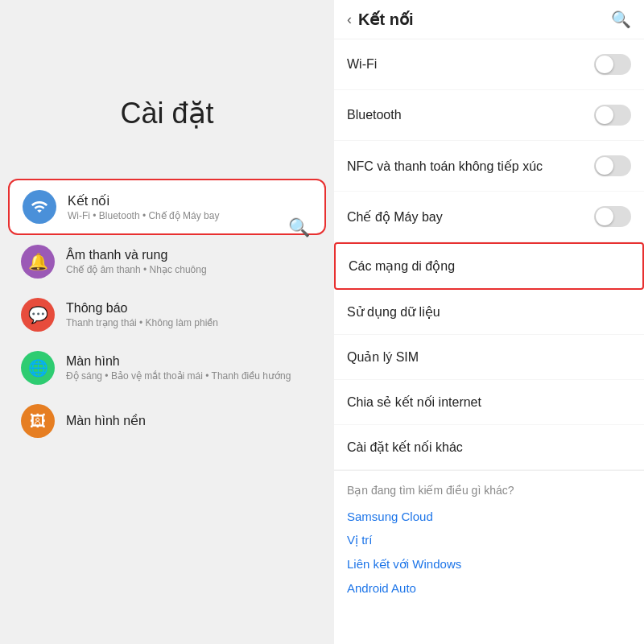 Image resolution: width=644 pixels, height=644 pixels. What do you see at coordinates (380, 19) in the screenshot?
I see `header-left: ‹ Kết nối` at bounding box center [380, 19].